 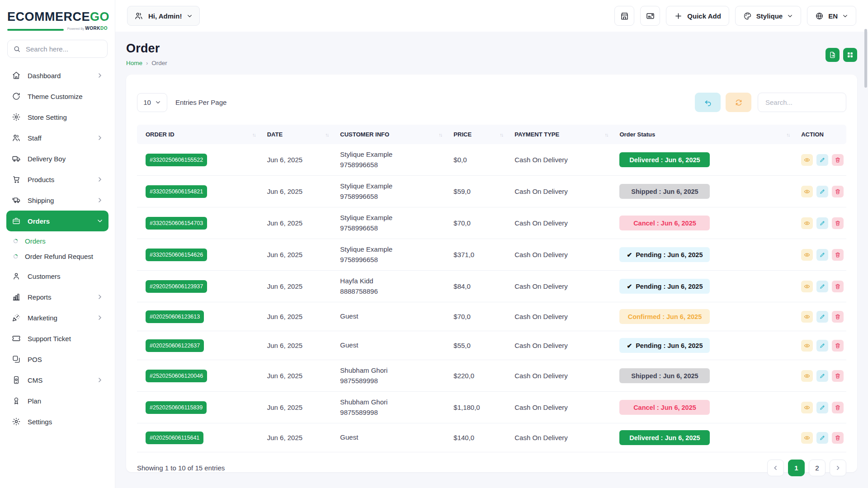 I want to click on brand-logo: ECOMMERCEGO Powered By WORKDO, so click(x=57, y=19).